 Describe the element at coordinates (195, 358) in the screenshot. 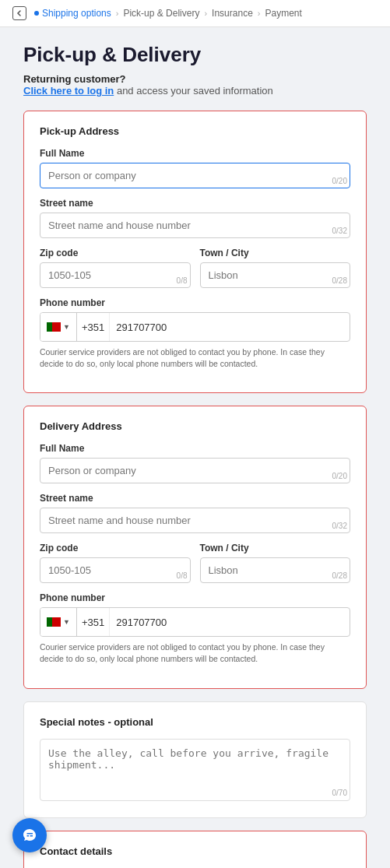

I see `pickup-phone-note: Courier service providers are not oblige…` at that location.